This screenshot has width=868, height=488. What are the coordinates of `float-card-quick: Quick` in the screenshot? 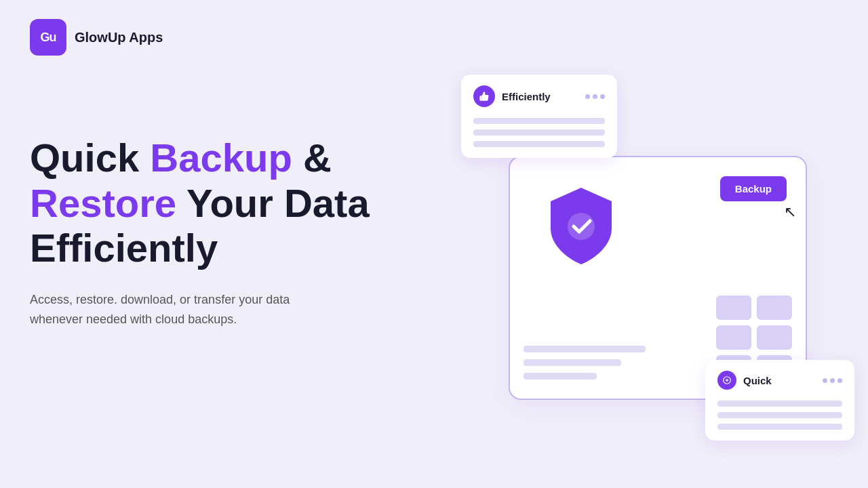 It's located at (780, 400).